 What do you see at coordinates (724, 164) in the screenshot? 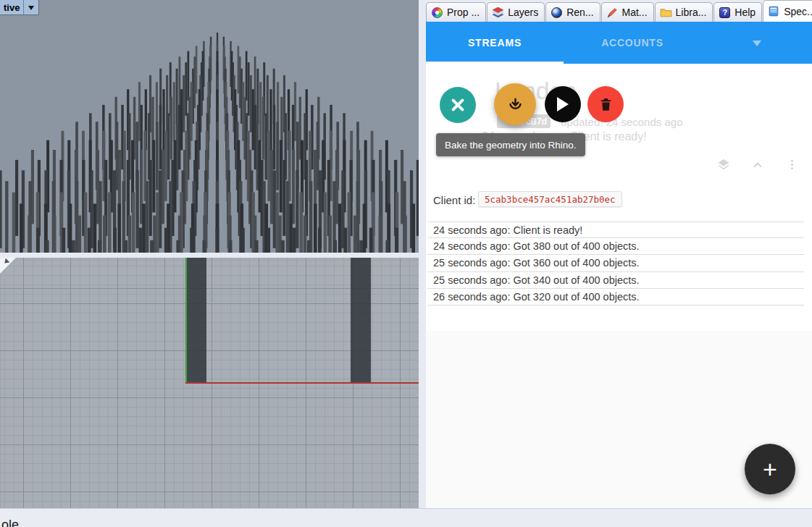
I see `layers-stack-icon` at bounding box center [724, 164].